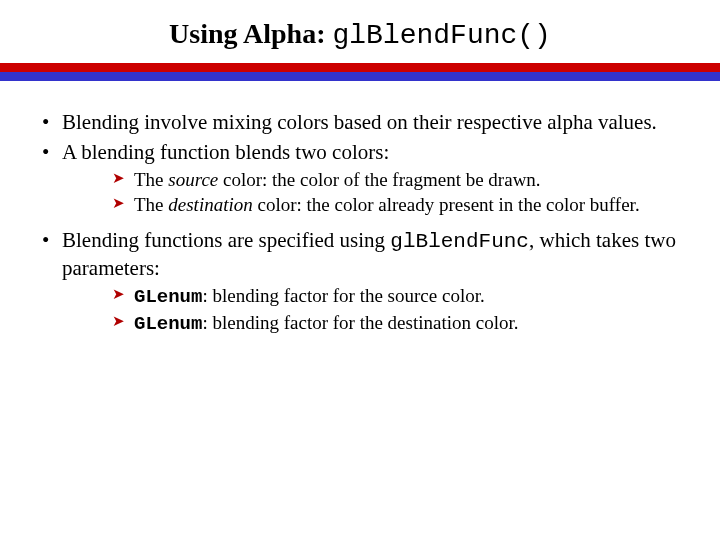 This screenshot has height=540, width=720. Describe the element at coordinates (360, 122) in the screenshot. I see `bullet-text: Blending involve mixing colors based on …` at that location.